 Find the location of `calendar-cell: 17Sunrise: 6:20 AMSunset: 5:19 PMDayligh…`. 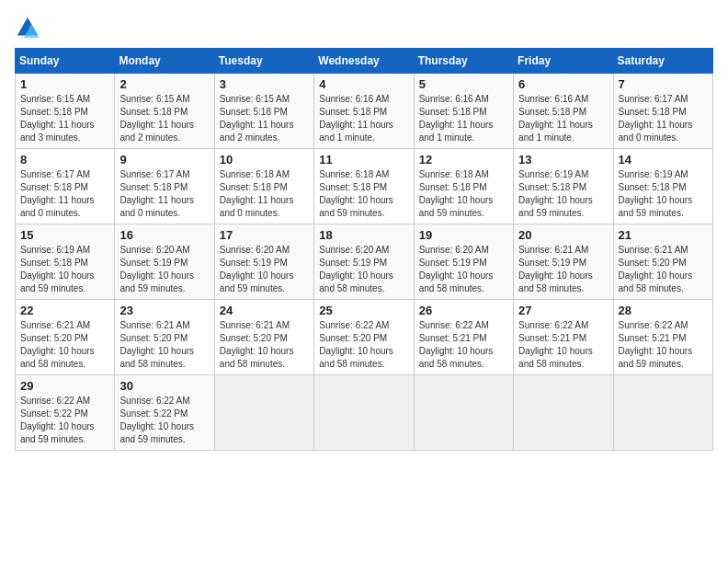

calendar-cell: 17Sunrise: 6:20 AMSunset: 5:19 PMDayligh… is located at coordinates (264, 262).